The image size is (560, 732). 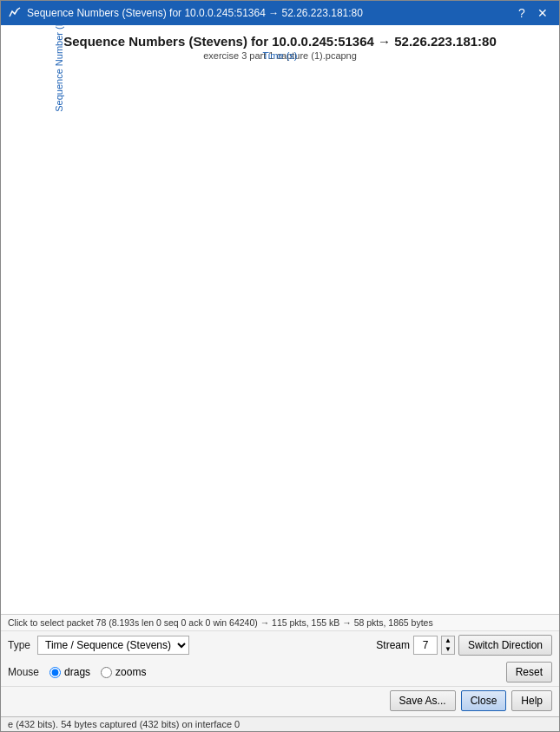 I want to click on bottom-buttons: Save As... Close Help, so click(x=280, y=702).